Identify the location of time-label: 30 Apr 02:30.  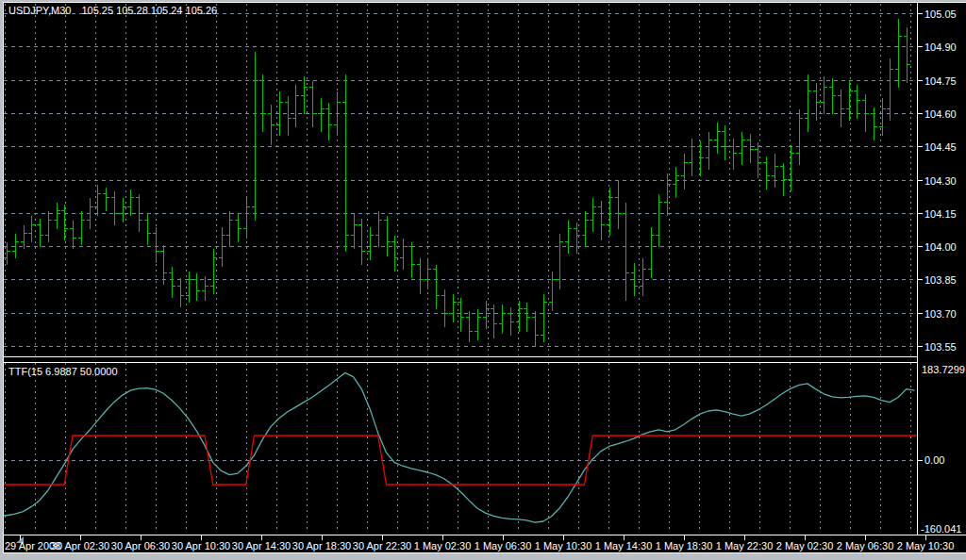
(80, 546).